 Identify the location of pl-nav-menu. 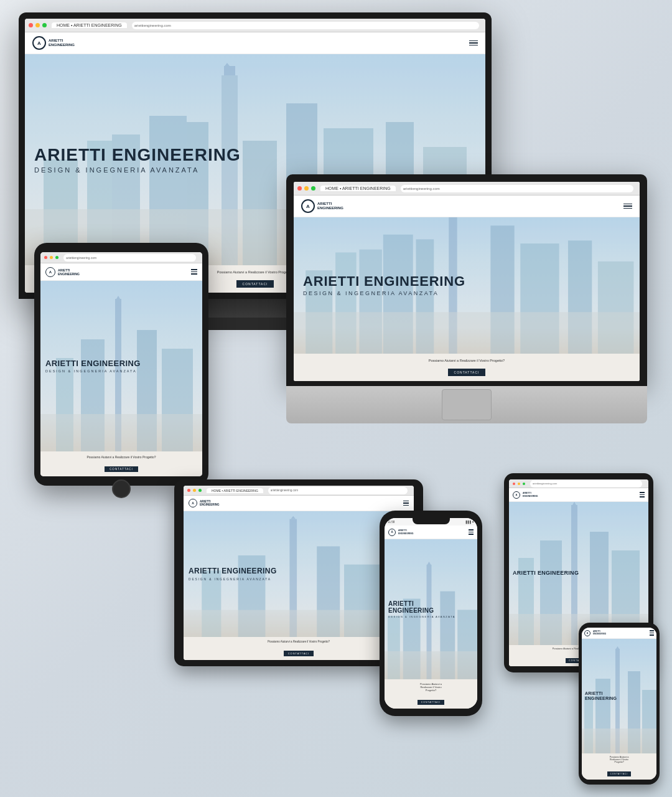
(471, 532).